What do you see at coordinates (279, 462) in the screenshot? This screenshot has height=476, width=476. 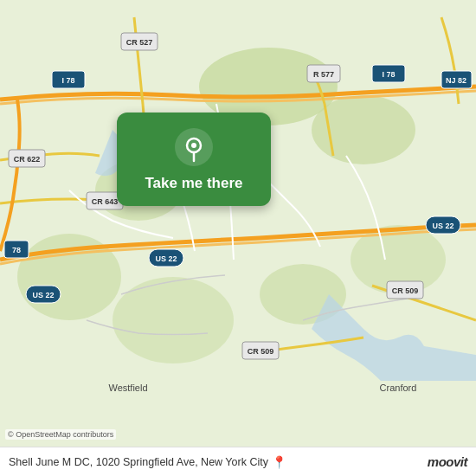 I see `location-pin-emoji: 📍` at bounding box center [279, 462].